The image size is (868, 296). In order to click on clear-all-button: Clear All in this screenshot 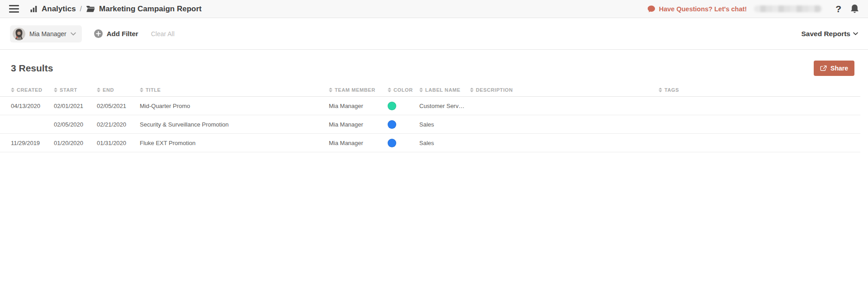, I will do `click(163, 34)`.